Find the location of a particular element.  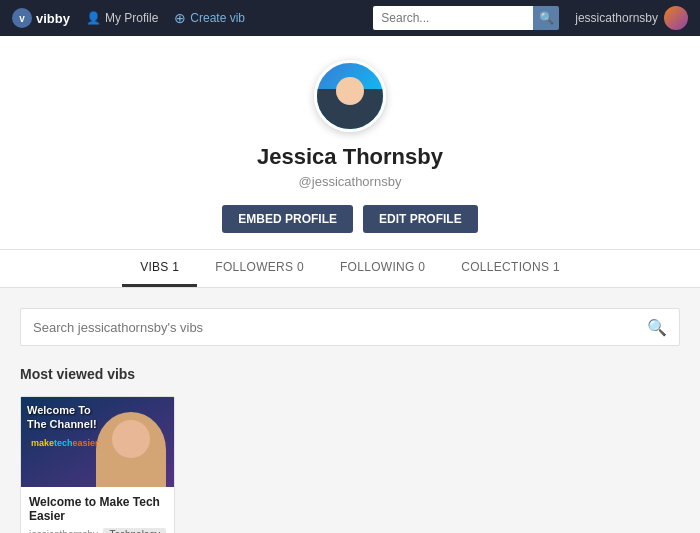

tab-vibs: VIBS 1 is located at coordinates (160, 268).